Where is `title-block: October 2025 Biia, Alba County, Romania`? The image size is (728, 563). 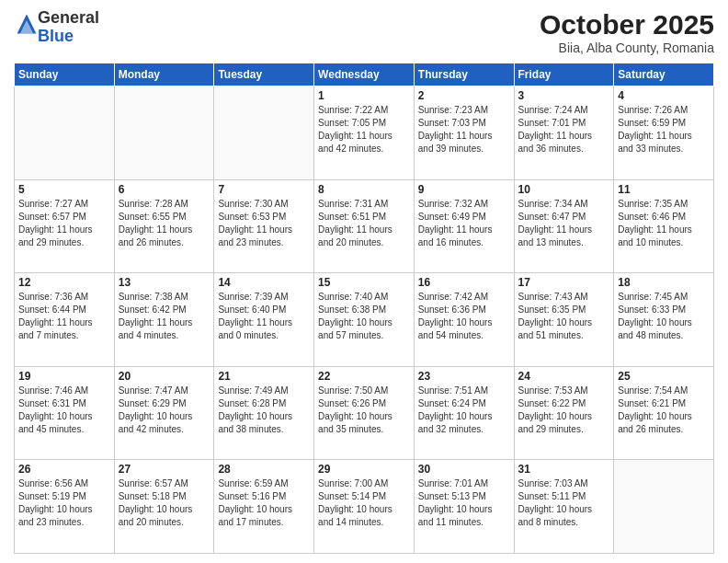 title-block: October 2025 Biia, Alba County, Romania is located at coordinates (627, 32).